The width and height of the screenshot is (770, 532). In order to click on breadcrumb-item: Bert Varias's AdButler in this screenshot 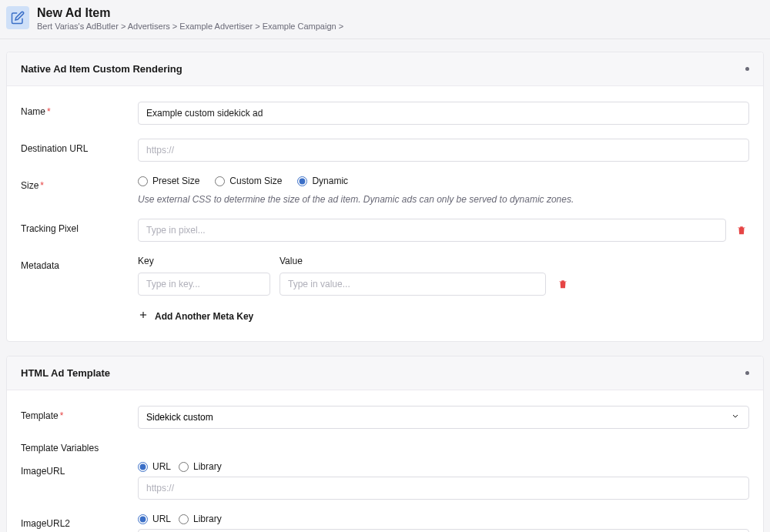, I will do `click(78, 26)`.